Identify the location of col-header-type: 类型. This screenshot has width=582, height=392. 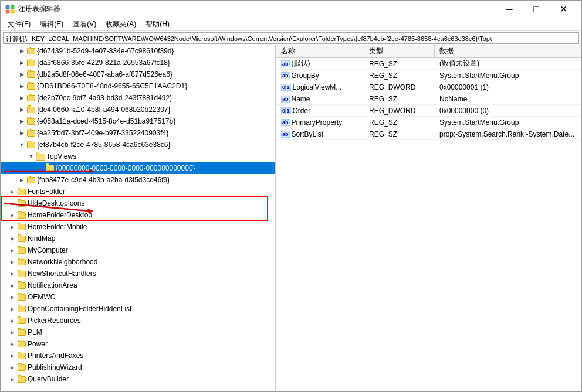
(400, 52).